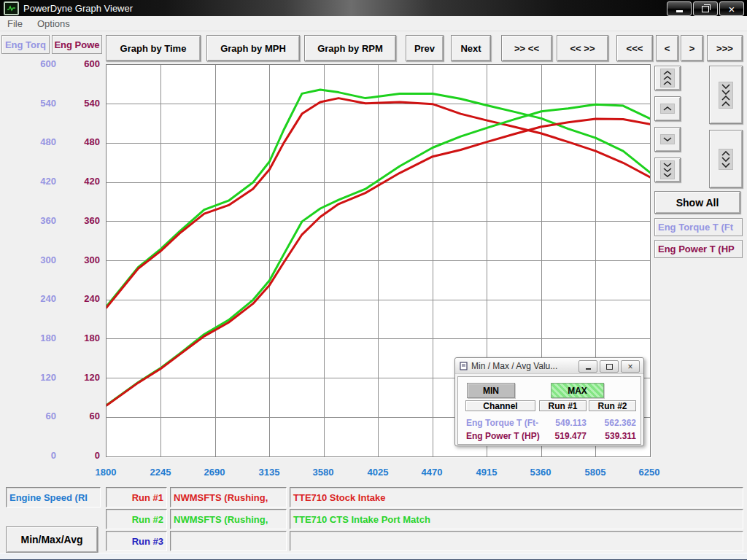 The image size is (747, 560). What do you see at coordinates (516, 497) in the screenshot?
I see `run1-description-field: TTE710 Stock Intake` at bounding box center [516, 497].